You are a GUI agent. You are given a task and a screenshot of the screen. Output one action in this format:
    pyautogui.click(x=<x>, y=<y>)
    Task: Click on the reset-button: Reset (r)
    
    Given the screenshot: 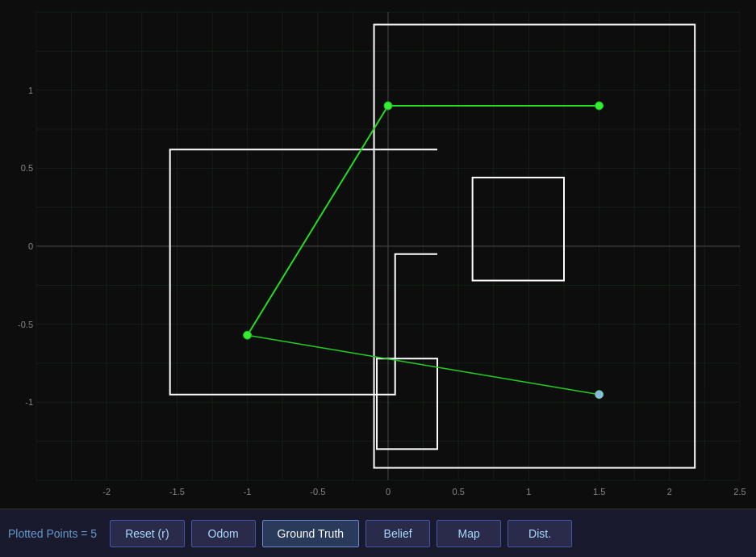 What is the action you would take?
    pyautogui.click(x=147, y=534)
    